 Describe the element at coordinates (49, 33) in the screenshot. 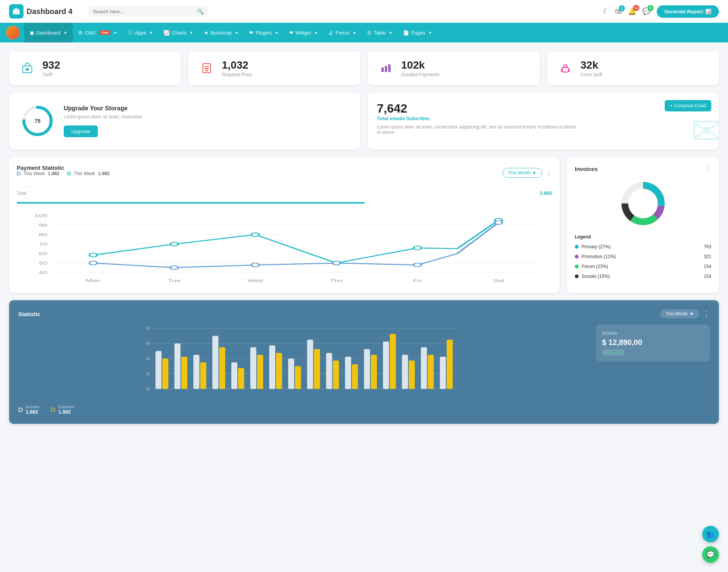

I see `nav-item-dashboard: ▣ Dashboard ▼` at that location.